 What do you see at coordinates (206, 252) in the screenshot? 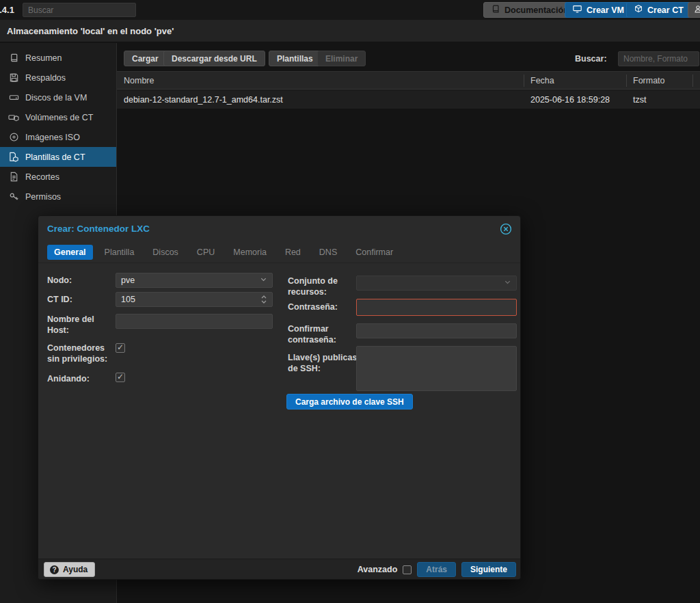
I see `tab-cpu: CPU` at bounding box center [206, 252].